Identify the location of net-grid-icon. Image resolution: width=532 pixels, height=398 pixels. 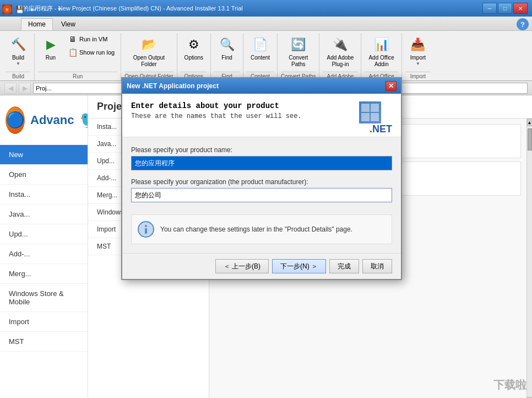
(370, 112).